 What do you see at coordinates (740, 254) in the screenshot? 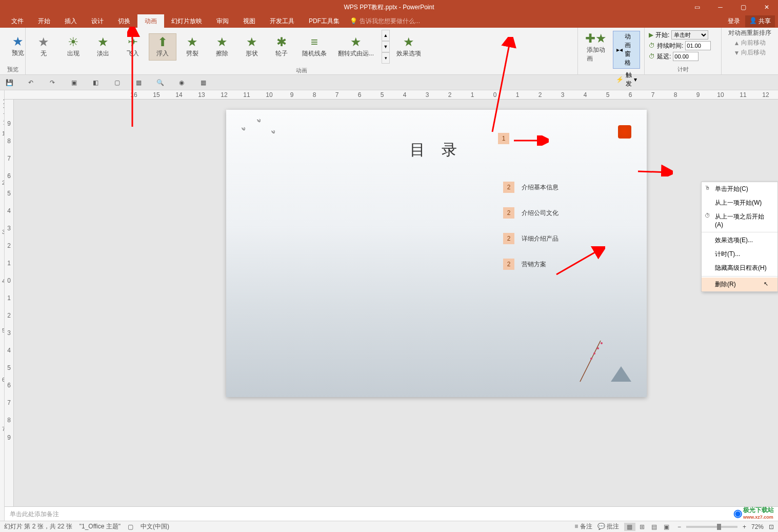
I see `ctx-timing: 计时(T)...` at bounding box center [740, 254].